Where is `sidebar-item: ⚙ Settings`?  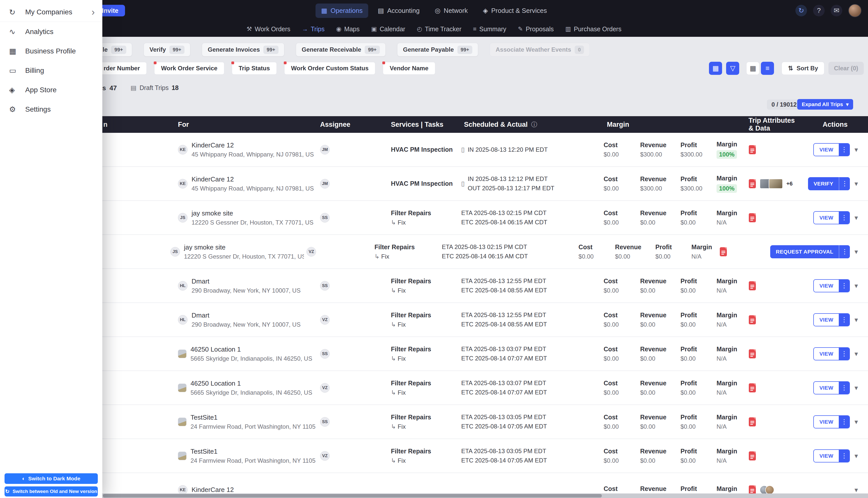
sidebar-item: ⚙ Settings is located at coordinates (51, 109).